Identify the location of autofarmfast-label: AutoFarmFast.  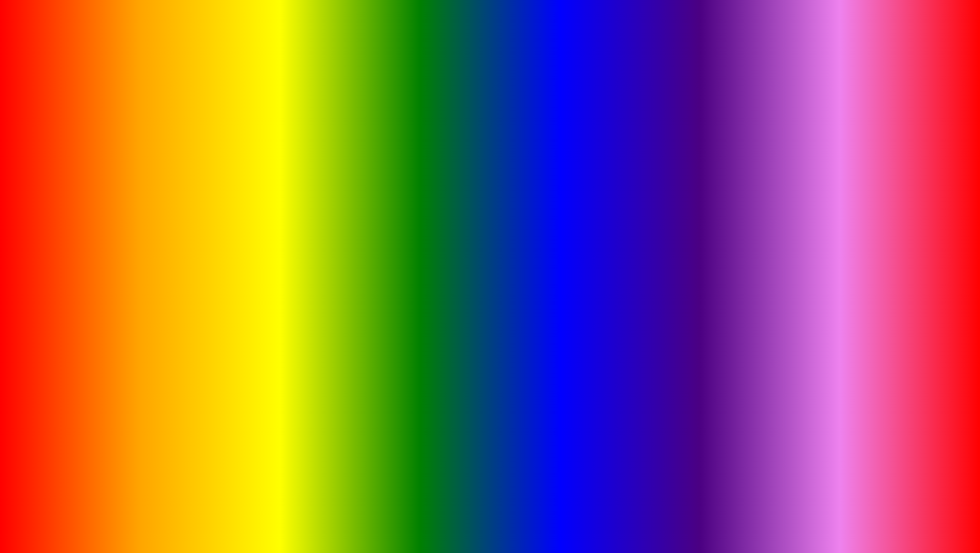
(80, 237).